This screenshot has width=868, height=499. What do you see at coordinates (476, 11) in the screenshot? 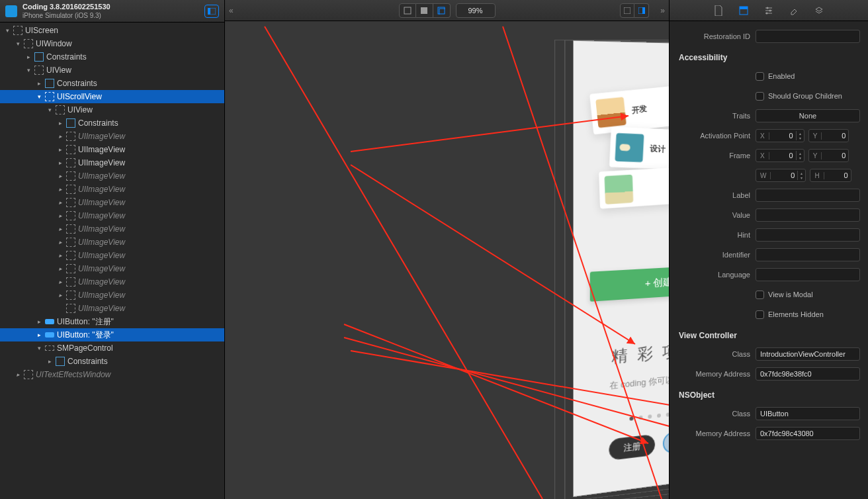
I see `zoom-level: 99%` at bounding box center [476, 11].